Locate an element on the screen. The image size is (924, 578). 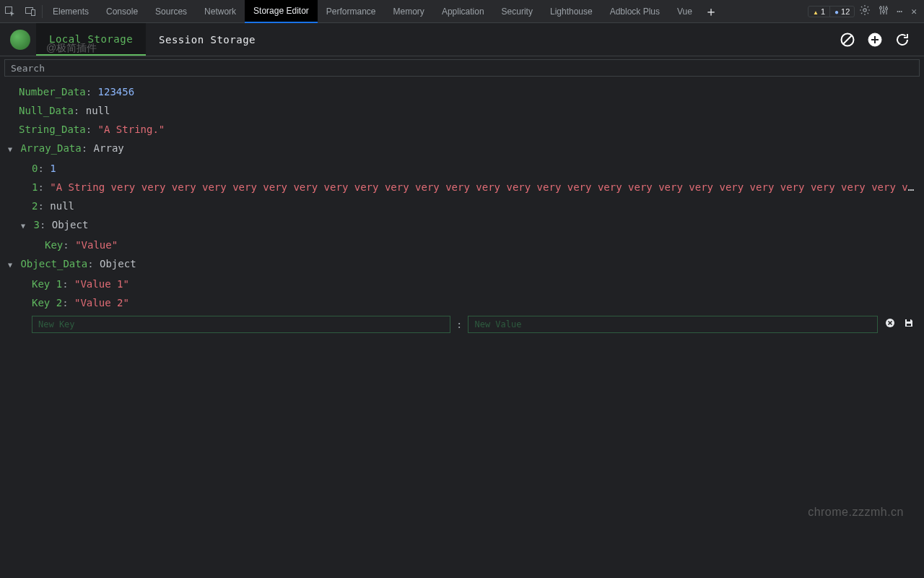
issue-badges: 1 12 is located at coordinates (832, 12).